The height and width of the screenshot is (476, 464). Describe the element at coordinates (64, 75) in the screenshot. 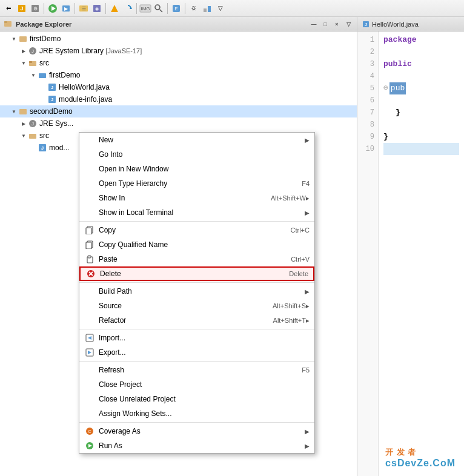

I see `tree-label-firstdemo-pkg: firstDemo` at that location.